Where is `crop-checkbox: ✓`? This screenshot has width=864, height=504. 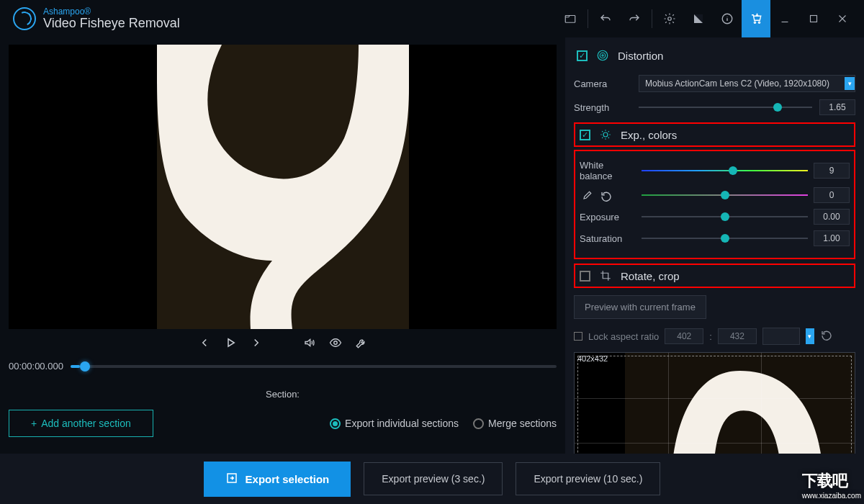
crop-checkbox: ✓ is located at coordinates (585, 276).